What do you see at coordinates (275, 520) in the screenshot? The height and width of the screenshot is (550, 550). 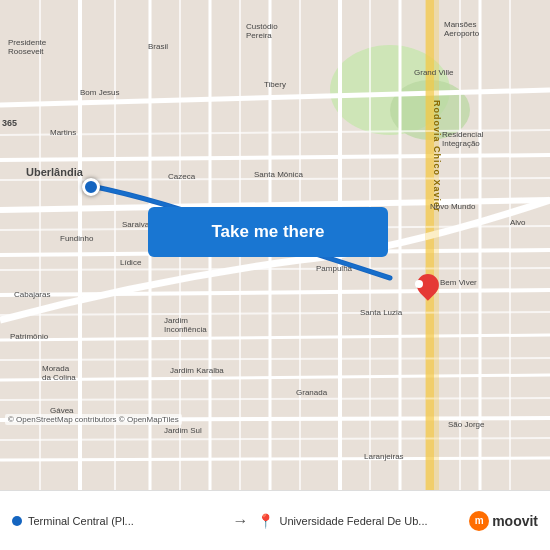 I see `bottom-bar: Terminal Central (Pl... → 📍 Universidade…` at bounding box center [275, 520].